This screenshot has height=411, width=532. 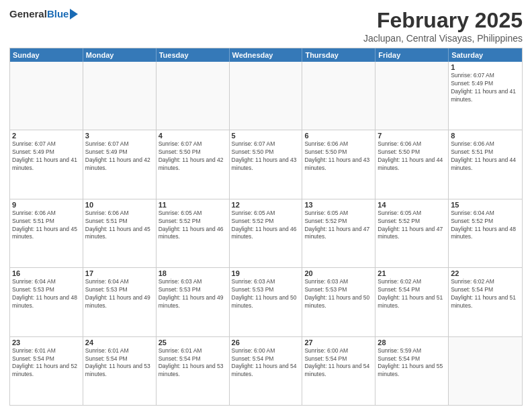 I want to click on header-day-tuesday: Tuesday, so click(x=193, y=55).